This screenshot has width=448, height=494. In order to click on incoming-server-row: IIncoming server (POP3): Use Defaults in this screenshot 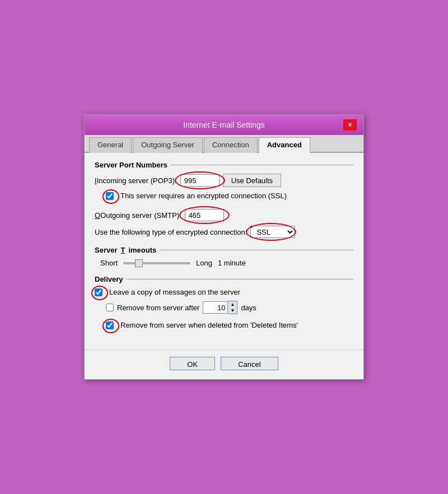, I will do `click(224, 180)`.